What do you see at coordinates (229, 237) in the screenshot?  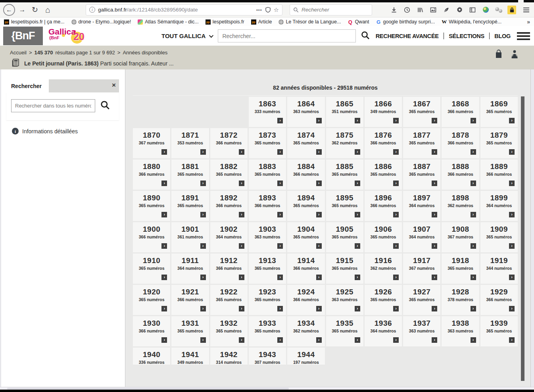 I see `year-card-1902: 1902364 numéros›` at bounding box center [229, 237].